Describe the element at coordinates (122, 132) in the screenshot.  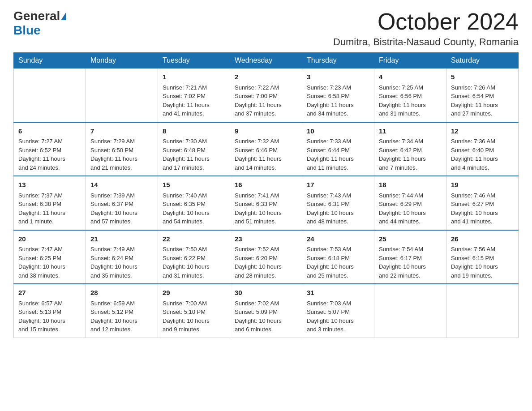
I see `day-number: 7` at that location.